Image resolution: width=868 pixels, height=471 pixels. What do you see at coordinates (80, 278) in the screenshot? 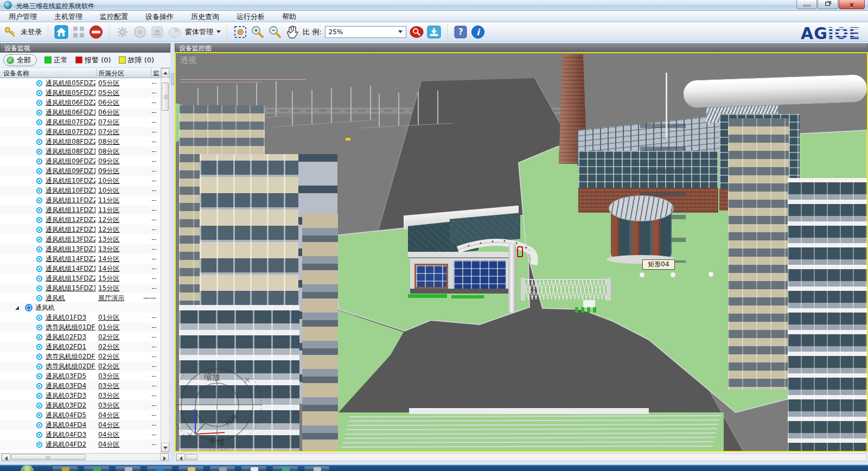
I see `device-row: 通风机组15FDZ215分区--` at bounding box center [80, 278].